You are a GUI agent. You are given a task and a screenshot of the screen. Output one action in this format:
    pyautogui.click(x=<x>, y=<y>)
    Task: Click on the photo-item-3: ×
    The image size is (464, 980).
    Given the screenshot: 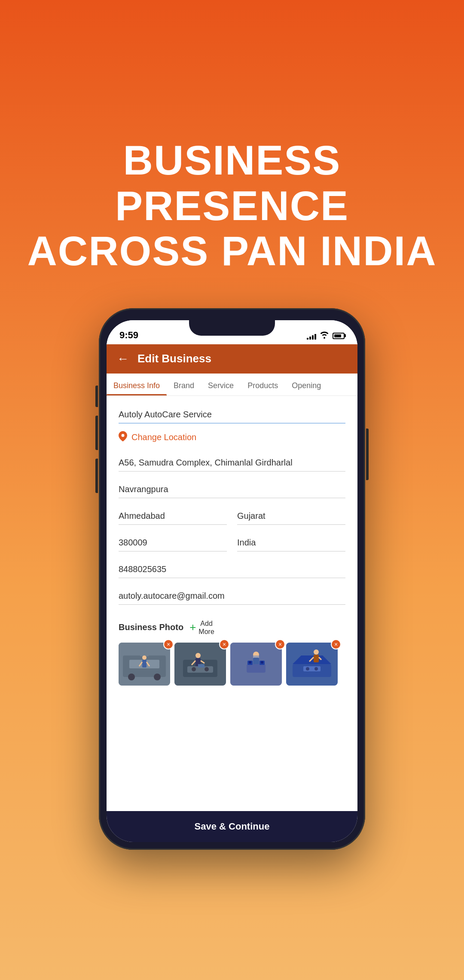 What is the action you would take?
    pyautogui.click(x=256, y=664)
    